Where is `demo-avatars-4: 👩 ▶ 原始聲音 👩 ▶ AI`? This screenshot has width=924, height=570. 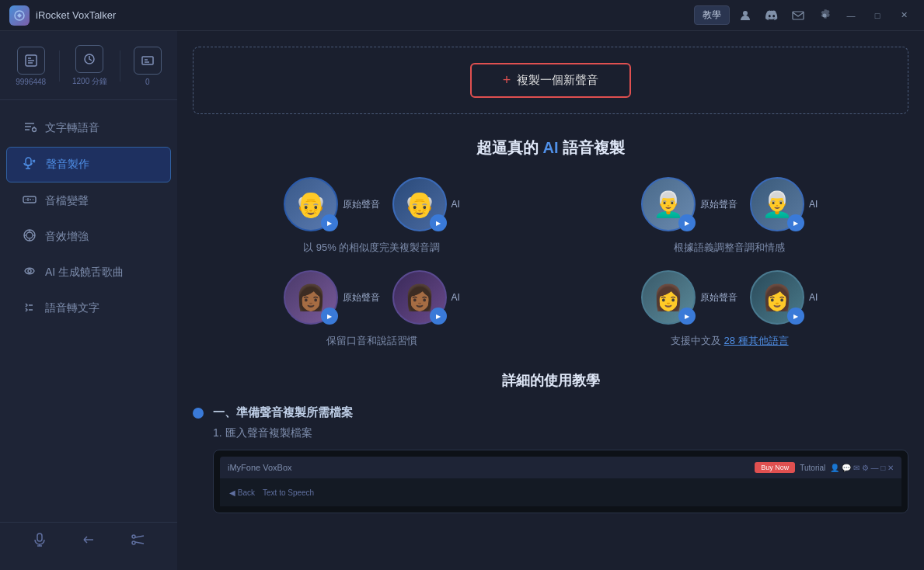 demo-avatars-4: 👩 ▶ 原始聲音 👩 ▶ AI is located at coordinates (729, 297).